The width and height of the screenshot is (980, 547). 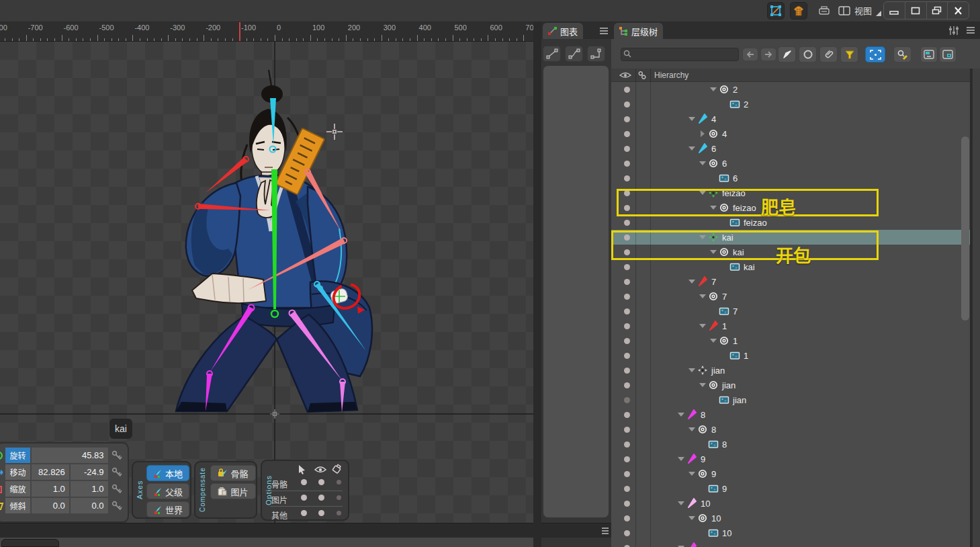 I want to click on close-button, so click(x=958, y=11).